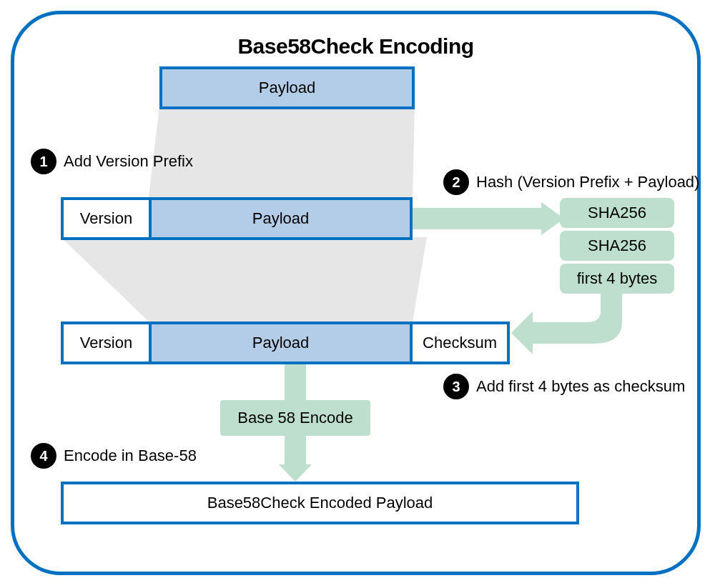  Describe the element at coordinates (287, 88) in the screenshot. I see `row1-payload-box: Payload` at that location.